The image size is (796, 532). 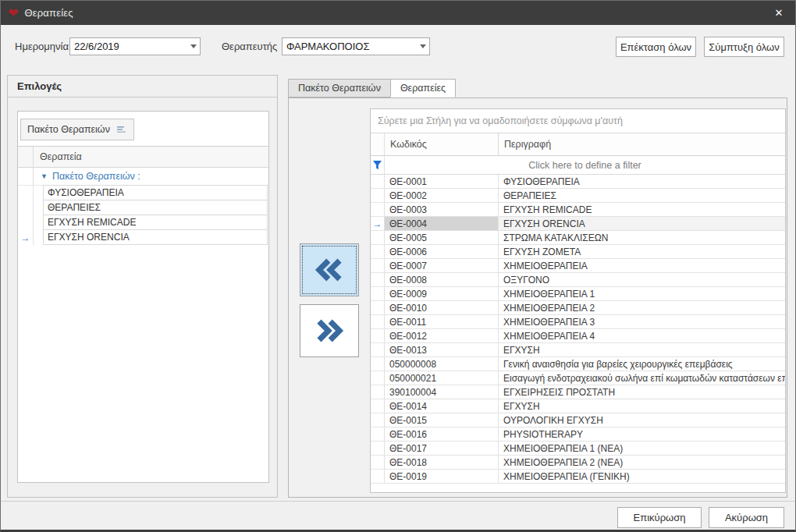 What do you see at coordinates (442, 449) in the screenshot?
I see `row-code-cell: ΘΕ-0017` at bounding box center [442, 449].